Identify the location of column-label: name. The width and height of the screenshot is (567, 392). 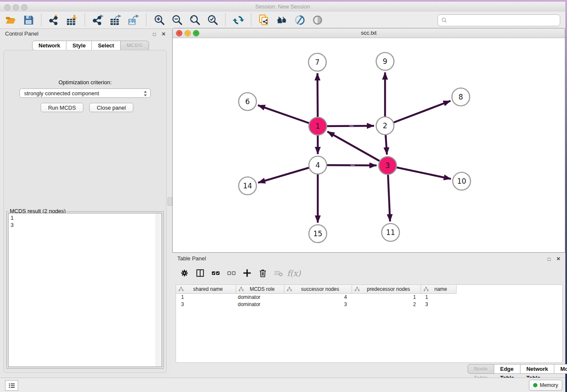
(438, 289).